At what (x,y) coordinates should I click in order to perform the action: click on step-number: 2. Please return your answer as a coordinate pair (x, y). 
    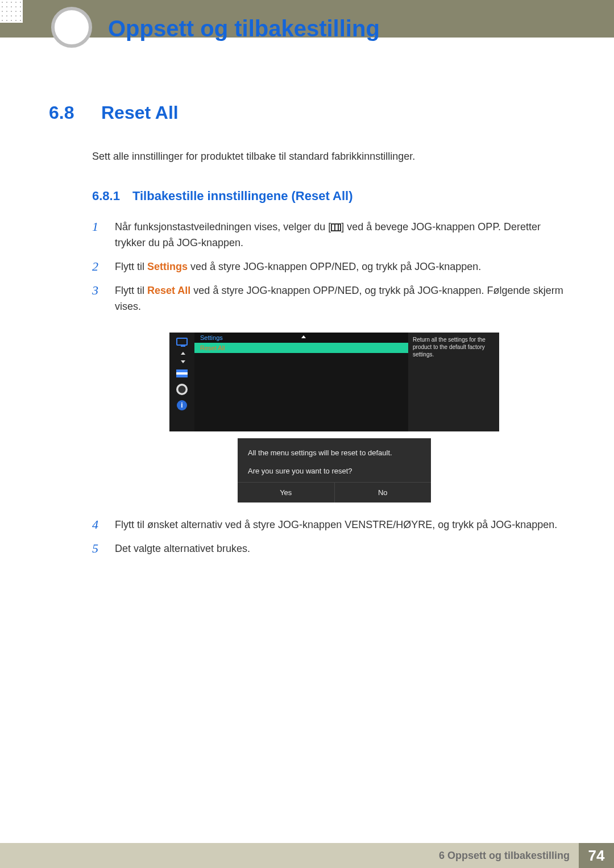
    Looking at the image, I should click on (98, 267).